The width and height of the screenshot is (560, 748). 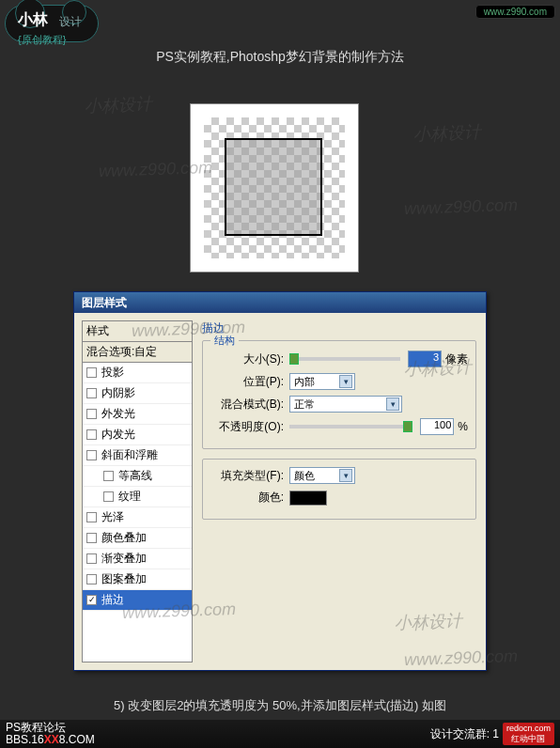 I want to click on style-row-纹理: 纹理, so click(x=137, y=497).